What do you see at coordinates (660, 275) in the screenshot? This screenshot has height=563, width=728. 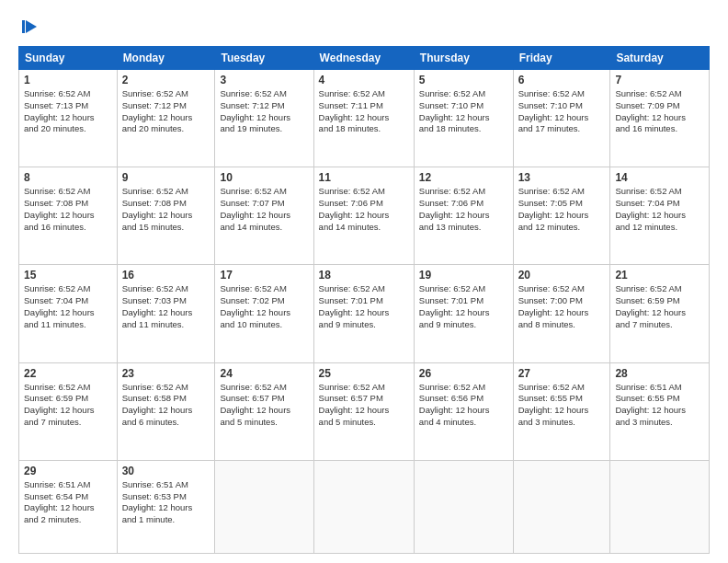 I see `day-number: 21` at bounding box center [660, 275].